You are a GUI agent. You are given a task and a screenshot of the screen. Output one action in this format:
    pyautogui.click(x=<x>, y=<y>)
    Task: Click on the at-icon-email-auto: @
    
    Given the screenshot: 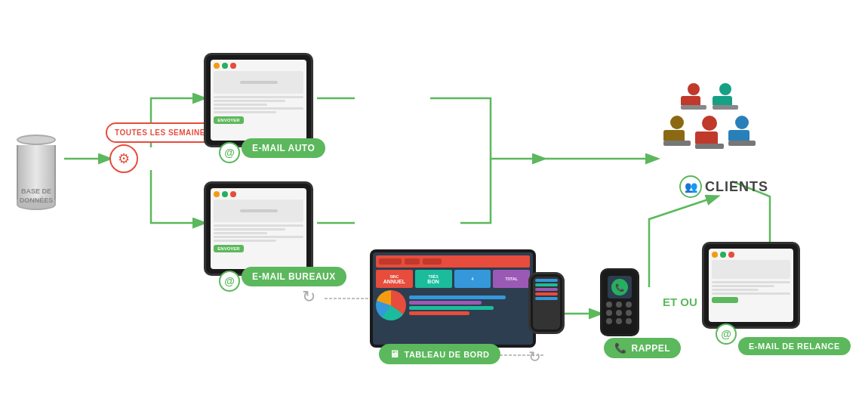 What is the action you would take?
    pyautogui.click(x=229, y=153)
    